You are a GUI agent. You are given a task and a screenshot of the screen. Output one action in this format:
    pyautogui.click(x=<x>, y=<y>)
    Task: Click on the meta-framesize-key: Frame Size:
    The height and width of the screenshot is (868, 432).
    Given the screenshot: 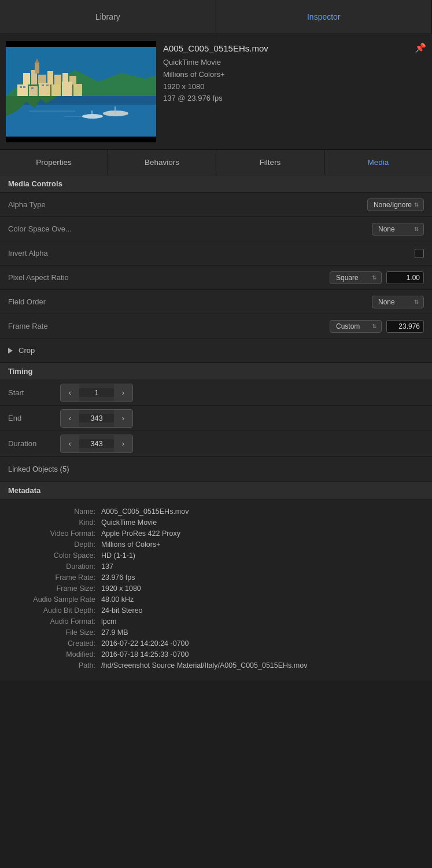 What is the action you would take?
    pyautogui.click(x=57, y=589)
    